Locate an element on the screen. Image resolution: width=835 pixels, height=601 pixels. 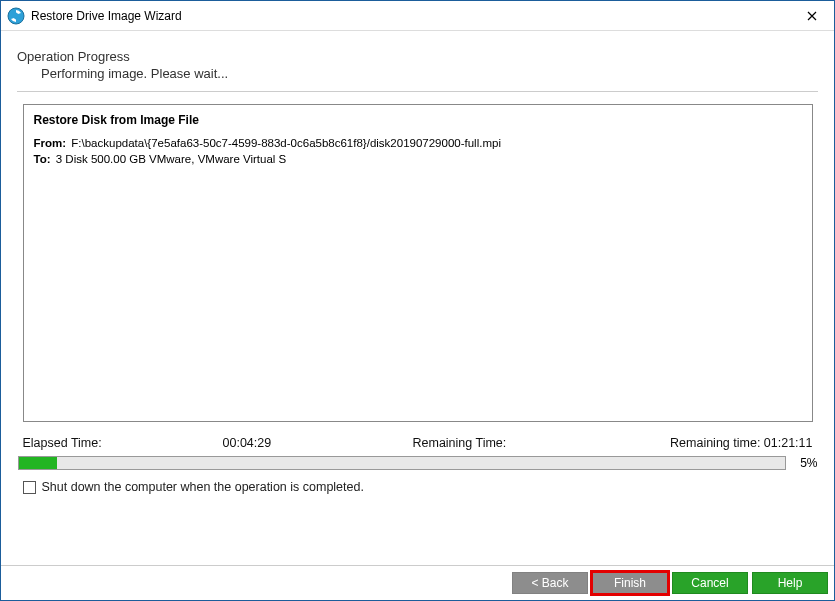
remaining-label: Remaining Time: is located at coordinates (518, 443).